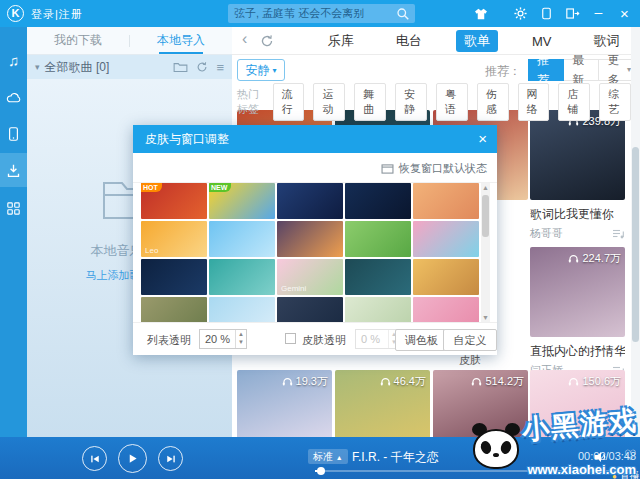 This screenshot has width=640, height=479. What do you see at coordinates (403, 14) in the screenshot?
I see `search-icon` at bounding box center [403, 14].